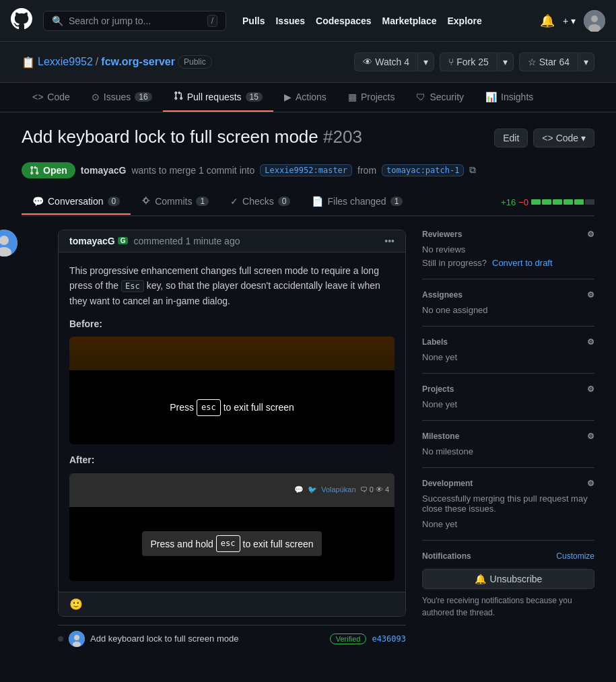  Describe the element at coordinates (425, 62) in the screenshot. I see `watch-dropdown: ▾` at that location.